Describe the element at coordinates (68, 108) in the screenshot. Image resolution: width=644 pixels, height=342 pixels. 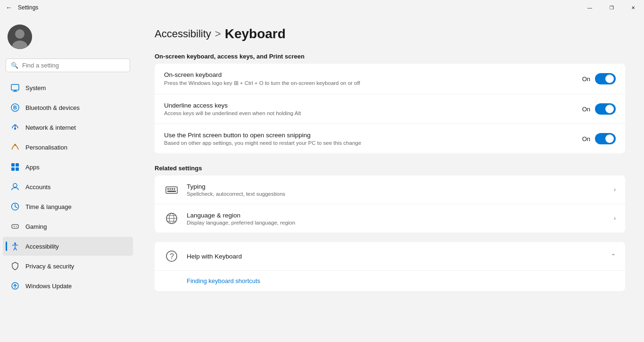
I see `sidebar-item-bluetooth: B Bluetooth & devices` at that location.